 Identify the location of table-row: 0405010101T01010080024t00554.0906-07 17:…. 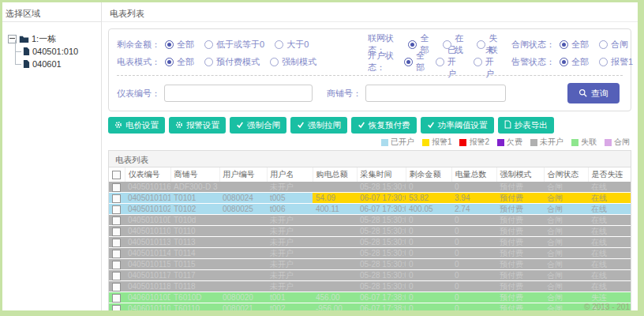
(370, 198).